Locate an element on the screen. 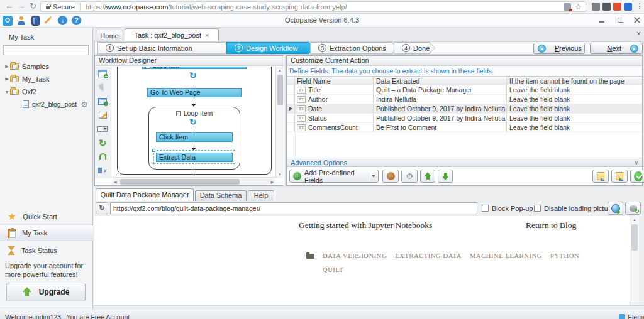 This screenshot has height=319, width=644. table-row: TTTitle Quilt – a Data Package Manager L… is located at coordinates (464, 90).